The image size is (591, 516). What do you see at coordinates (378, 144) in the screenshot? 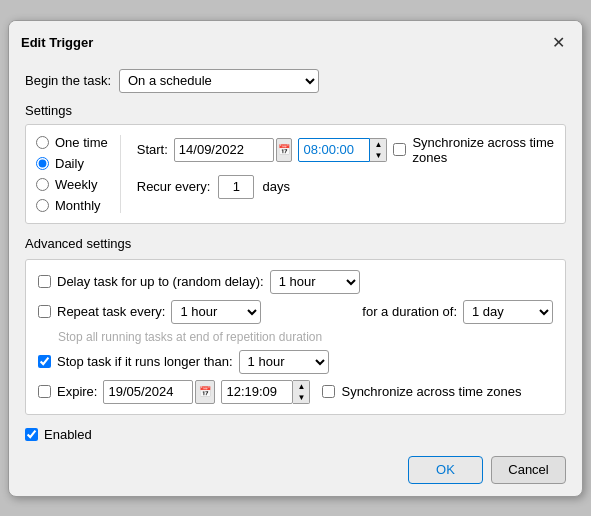
I see `time-spin-up: ▲` at bounding box center [378, 144].